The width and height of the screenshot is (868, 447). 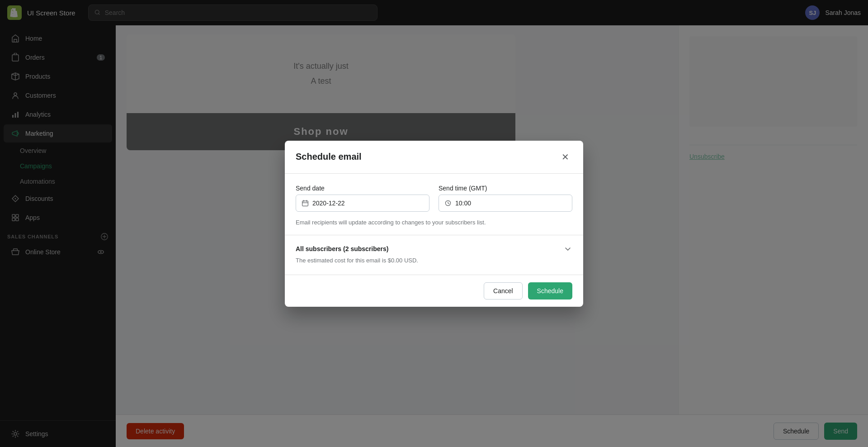 What do you see at coordinates (434, 198) in the screenshot?
I see `date-time-row: Send date Send time (GMT)` at bounding box center [434, 198].